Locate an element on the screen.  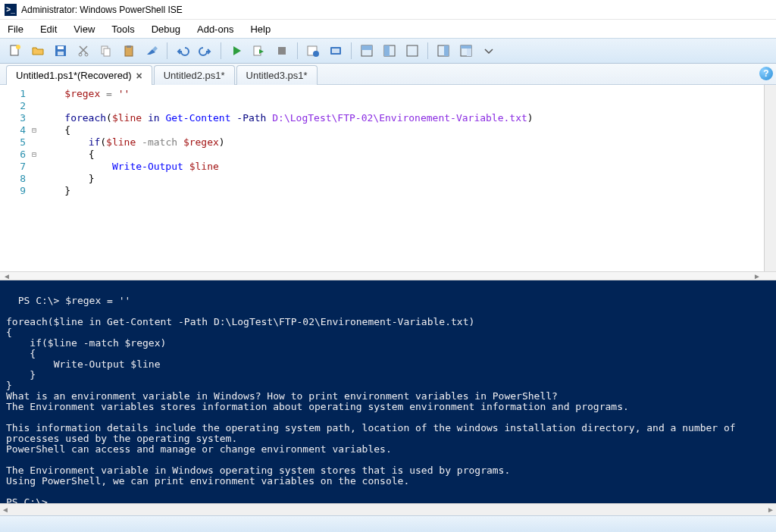
menu-view: View is located at coordinates (84, 29).